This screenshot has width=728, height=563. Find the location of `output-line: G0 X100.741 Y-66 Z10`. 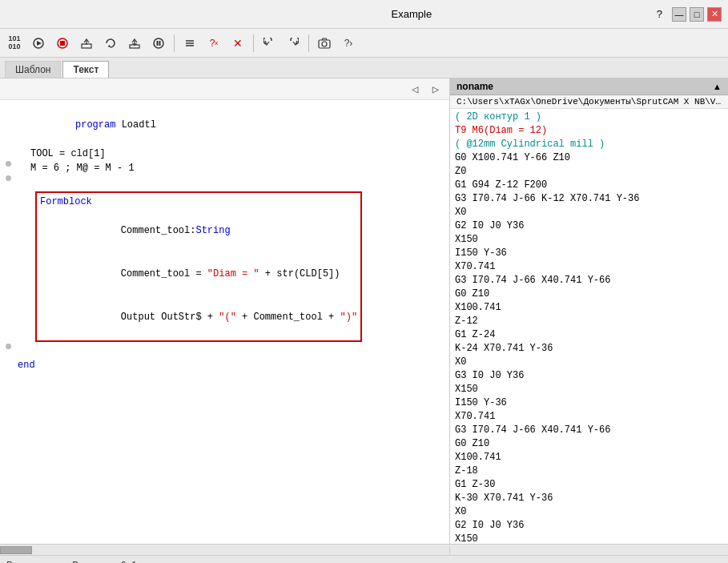

output-line: G0 X100.741 Y-66 Z10 is located at coordinates (589, 159).